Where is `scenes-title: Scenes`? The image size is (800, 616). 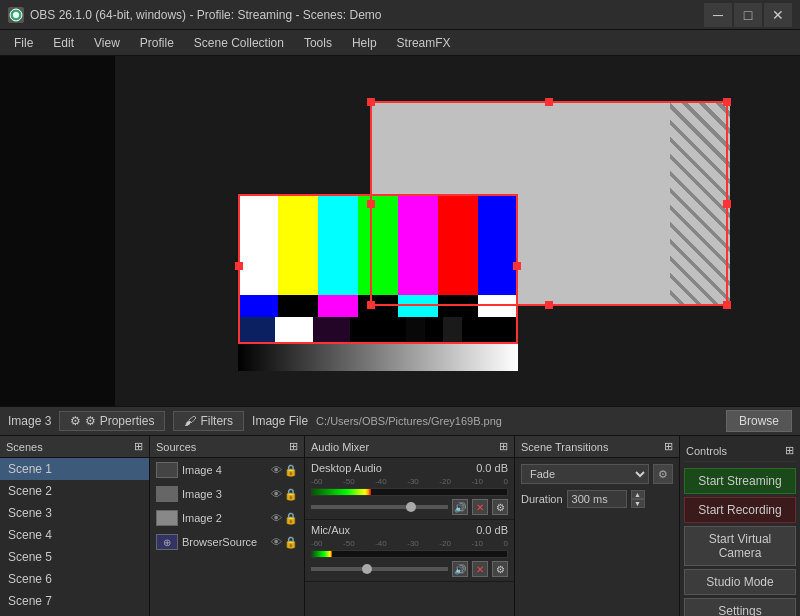 scenes-title: Scenes is located at coordinates (24, 447).